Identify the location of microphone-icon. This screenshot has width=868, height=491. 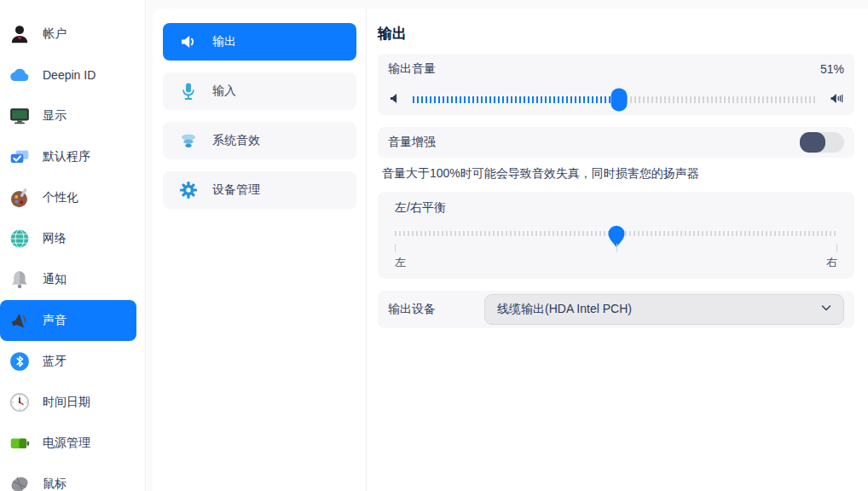
(188, 91).